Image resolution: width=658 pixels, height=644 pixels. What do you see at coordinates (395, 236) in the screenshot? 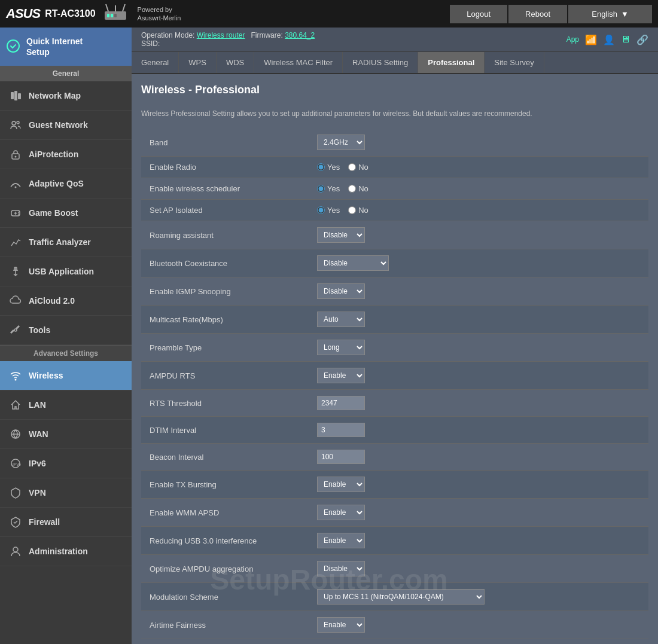
I see `setting-row-roaming-assistant: Roaming assistant Disable Enable` at bounding box center [395, 236].